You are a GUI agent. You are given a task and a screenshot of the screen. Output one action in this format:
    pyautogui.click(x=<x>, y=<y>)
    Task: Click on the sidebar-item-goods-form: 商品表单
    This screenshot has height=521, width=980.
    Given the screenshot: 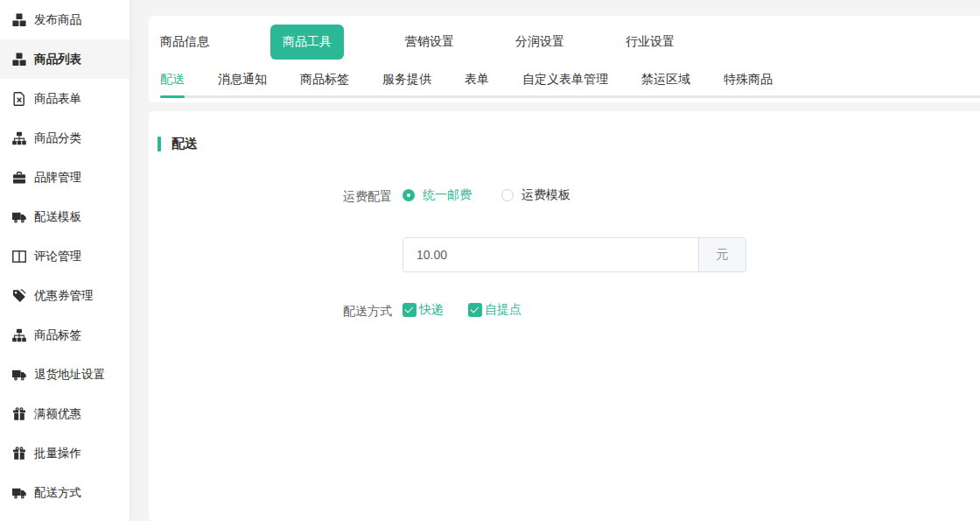 What is the action you would take?
    pyautogui.click(x=65, y=98)
    